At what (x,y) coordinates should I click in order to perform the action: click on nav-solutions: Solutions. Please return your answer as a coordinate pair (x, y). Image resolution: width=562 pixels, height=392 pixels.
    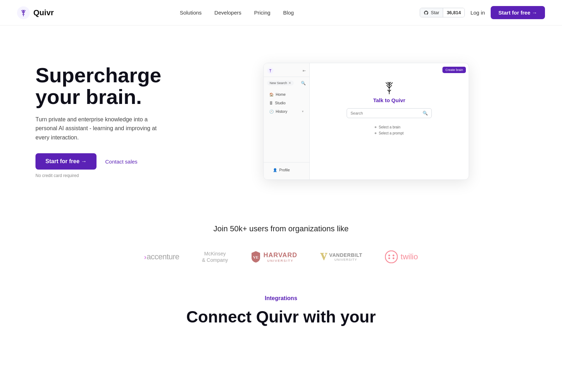
    Looking at the image, I should click on (191, 13).